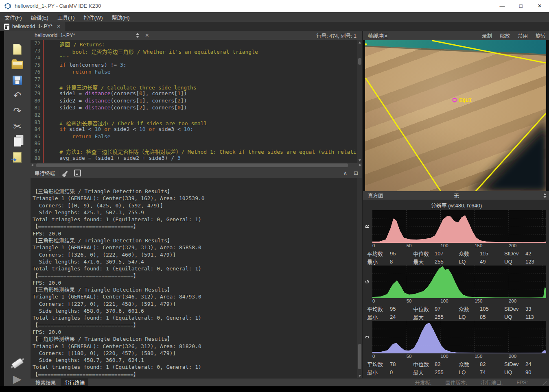 The width and height of the screenshot is (549, 392). I want to click on terminal-vertical-scrollbar, so click(360, 278).